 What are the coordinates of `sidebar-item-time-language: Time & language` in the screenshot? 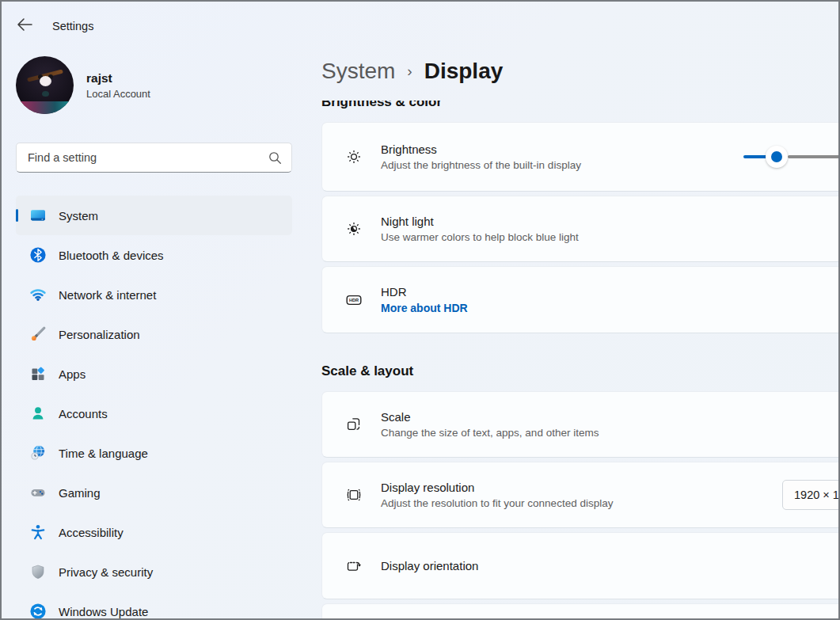 It's located at (154, 453).